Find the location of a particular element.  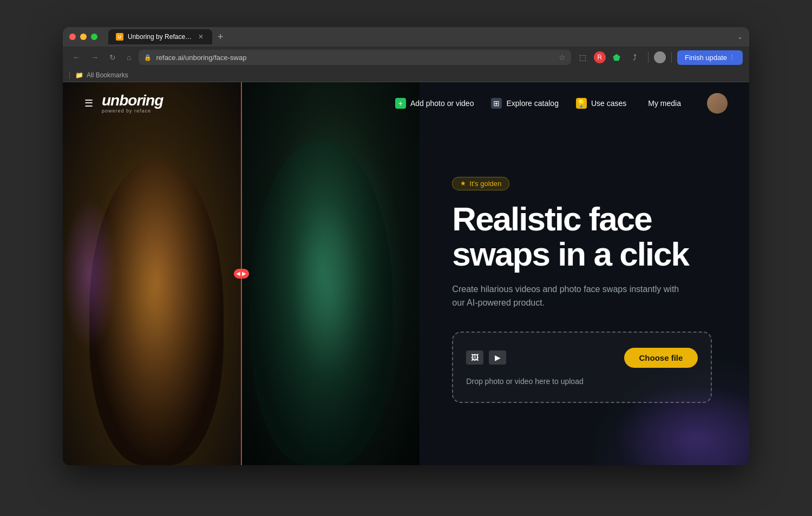

site-navigation: ☰ unboring powered by reface + Add photo… is located at coordinates (406, 103).